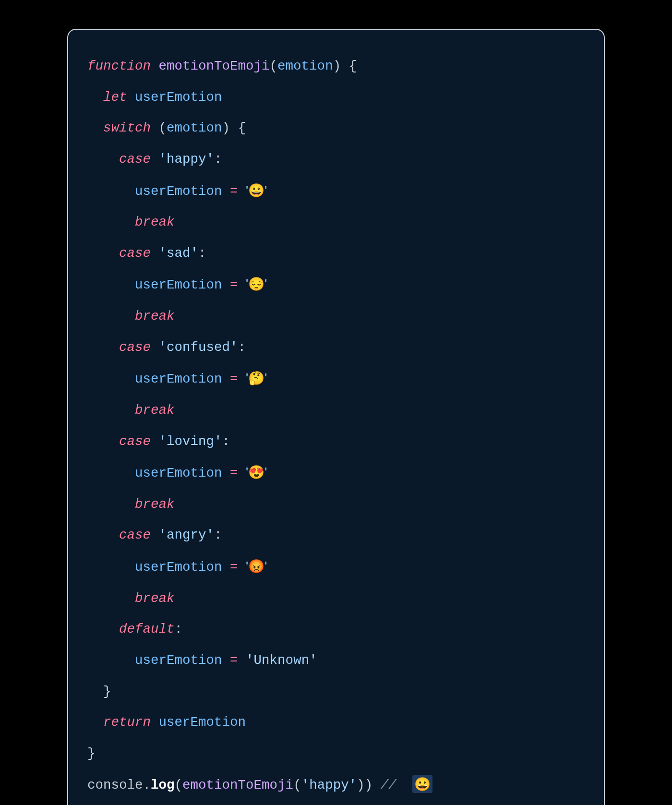 The width and height of the screenshot is (672, 805). What do you see at coordinates (256, 378) in the screenshot?
I see `string-emoji-confused: '🤔'` at bounding box center [256, 378].